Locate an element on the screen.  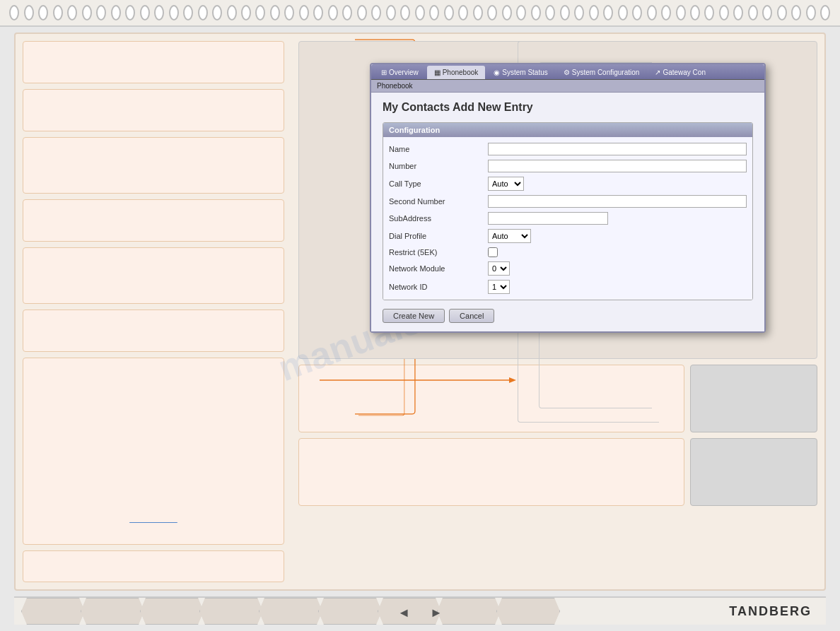
tab-overview: ⊞ Overview is located at coordinates (400, 72).